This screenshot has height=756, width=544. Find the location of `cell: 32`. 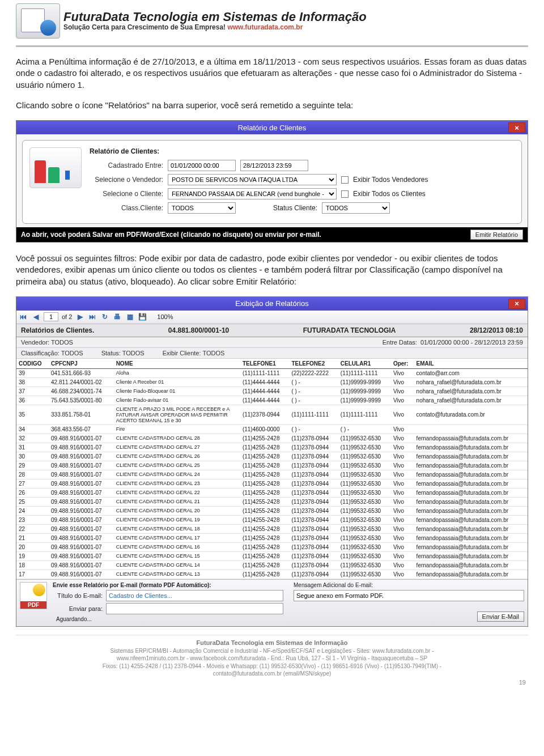

cell: 32 is located at coordinates (33, 438).